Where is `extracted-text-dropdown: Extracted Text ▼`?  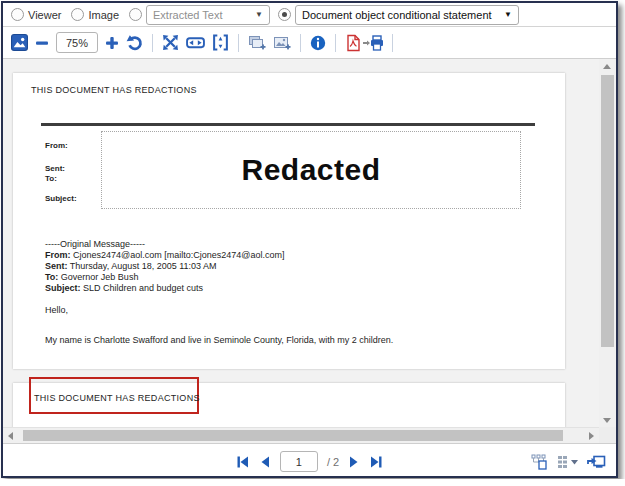
extracted-text-dropdown: Extracted Text ▼ is located at coordinates (208, 15).